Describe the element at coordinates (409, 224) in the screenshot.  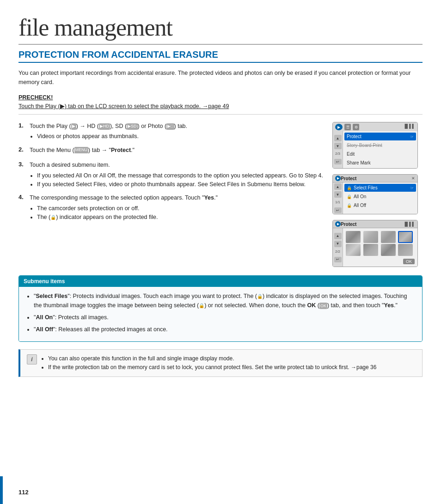
I see `battery-icon-3: ▐▌▌▌` at that location.